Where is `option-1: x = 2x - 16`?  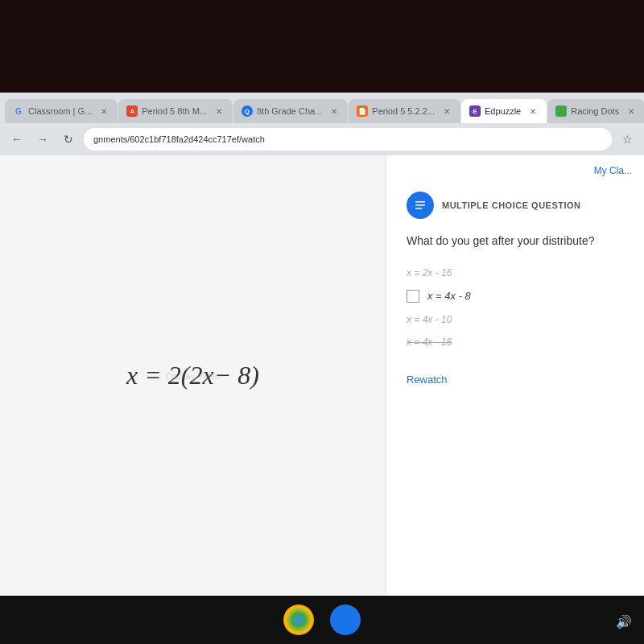
option-1: x = 2x - 16 is located at coordinates (515, 273).